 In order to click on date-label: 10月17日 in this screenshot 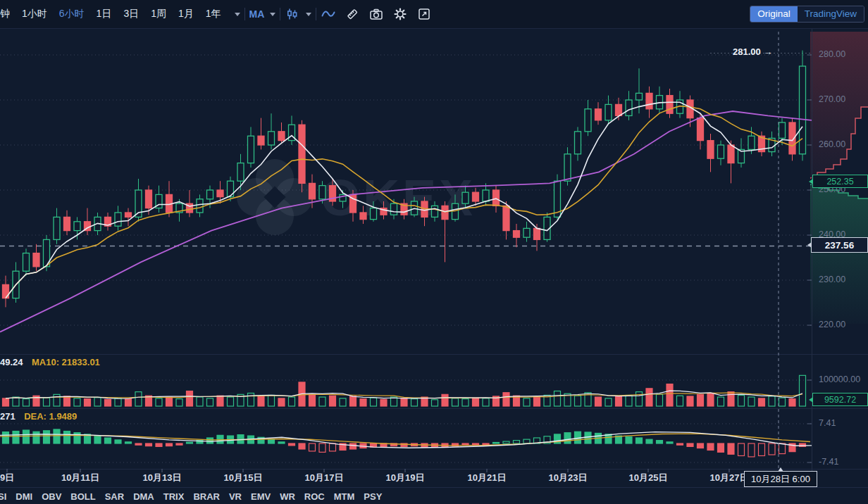, I will do `click(324, 478)`.